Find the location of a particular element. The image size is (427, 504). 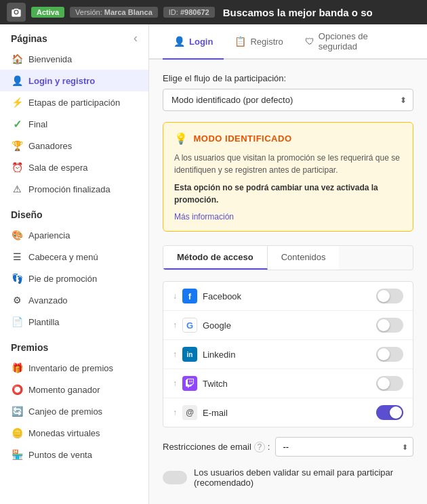

sidebar-item-label: Puntos de venta is located at coordinates (60, 455).